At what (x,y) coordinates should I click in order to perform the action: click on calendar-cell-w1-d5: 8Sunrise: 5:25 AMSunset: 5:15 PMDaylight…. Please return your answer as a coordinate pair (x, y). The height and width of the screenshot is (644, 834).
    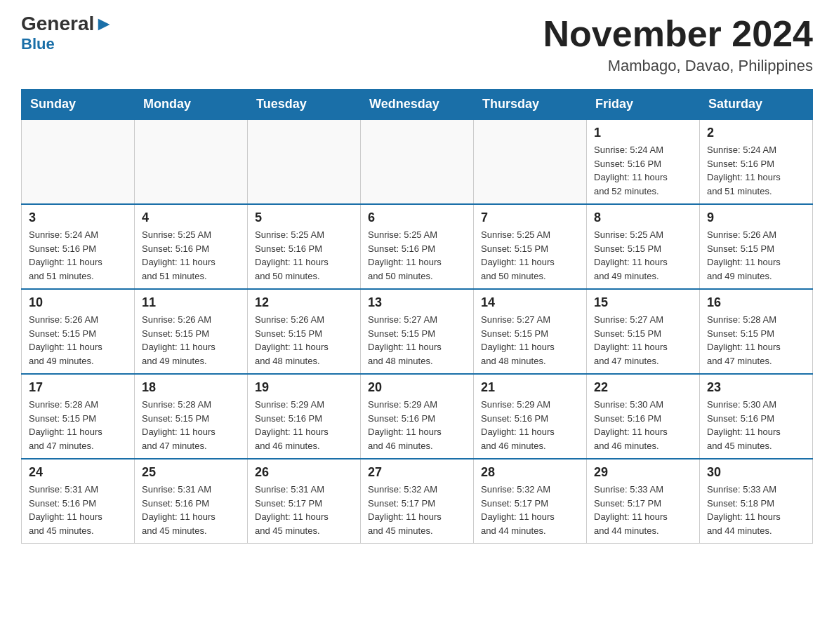
    Looking at the image, I should click on (643, 247).